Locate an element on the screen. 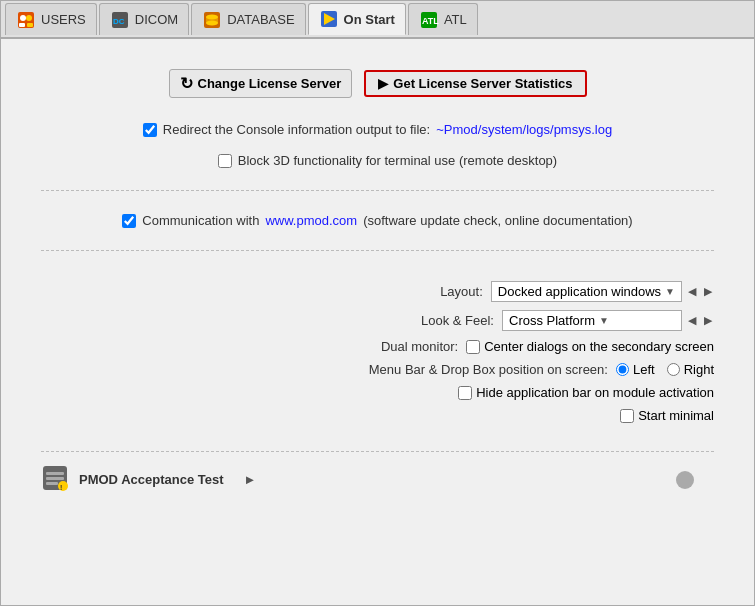 The height and width of the screenshot is (606, 755). dicom-icon: DC is located at coordinates (120, 20).